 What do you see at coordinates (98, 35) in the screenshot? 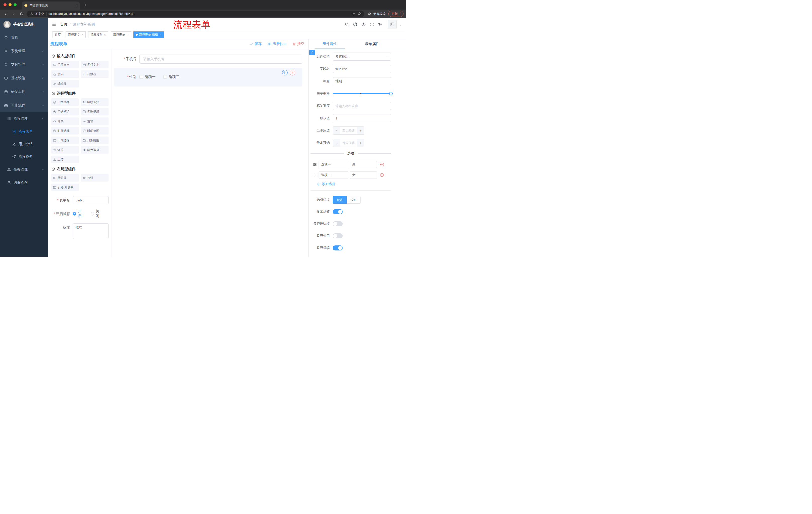
I see `tag-process-model: 流程模型` at bounding box center [98, 35].